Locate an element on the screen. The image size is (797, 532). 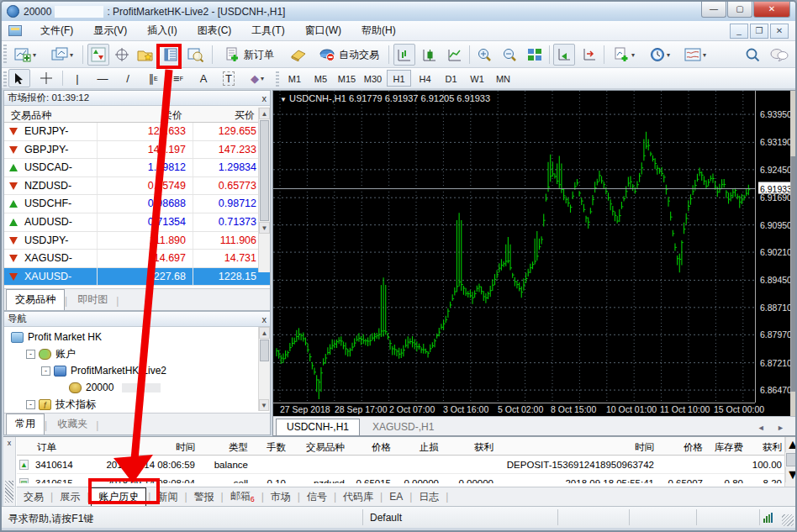
minimize-button: — is located at coordinates (714, 10).